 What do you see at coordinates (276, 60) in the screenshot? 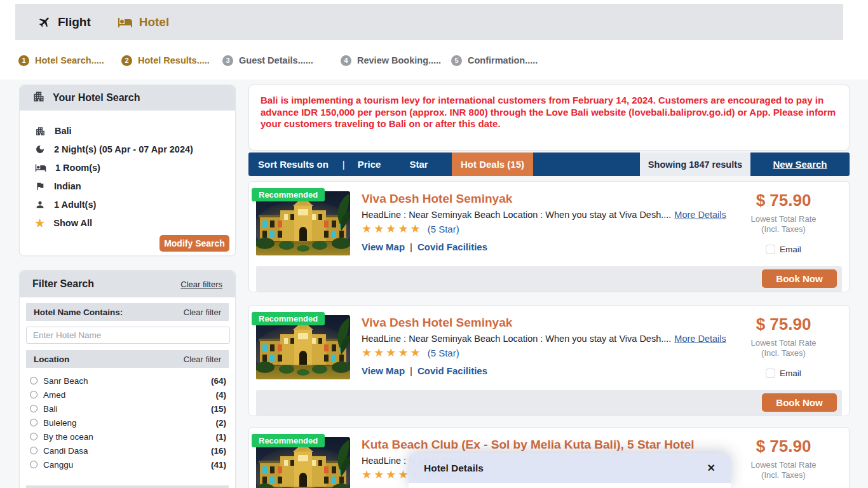
I see `step-label: Guest Details......` at bounding box center [276, 60].